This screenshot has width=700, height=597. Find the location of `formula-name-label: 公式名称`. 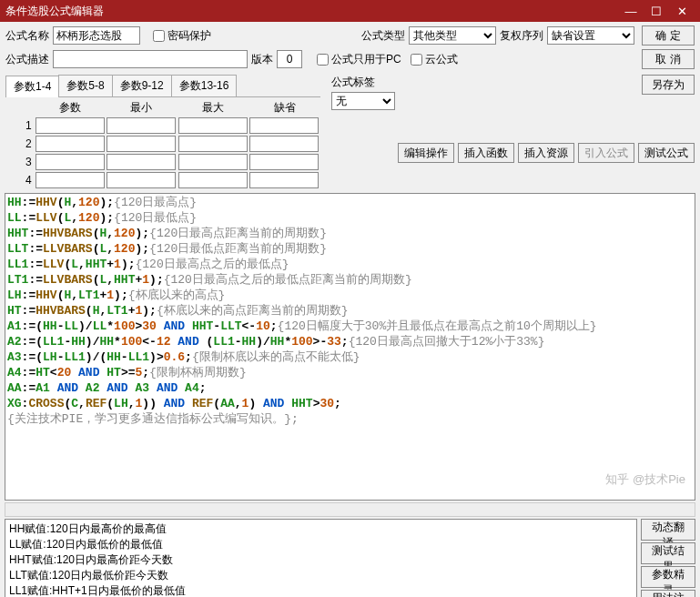

formula-name-label: 公式名称 is located at coordinates (27, 36).